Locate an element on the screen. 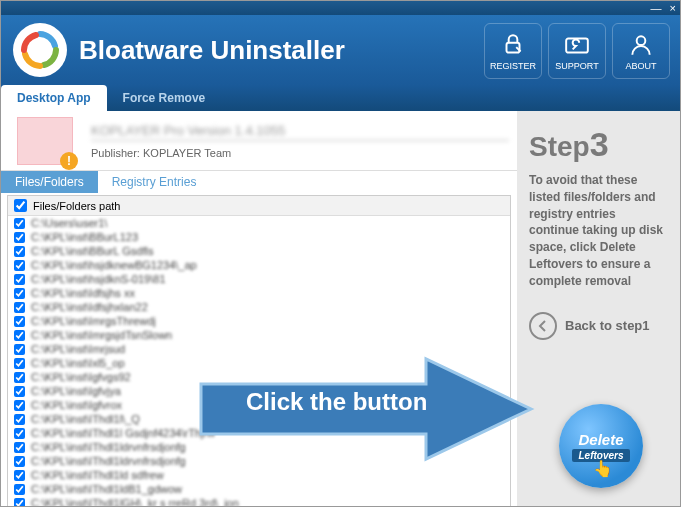 The width and height of the screenshot is (681, 507). close-button: × is located at coordinates (673, 8).